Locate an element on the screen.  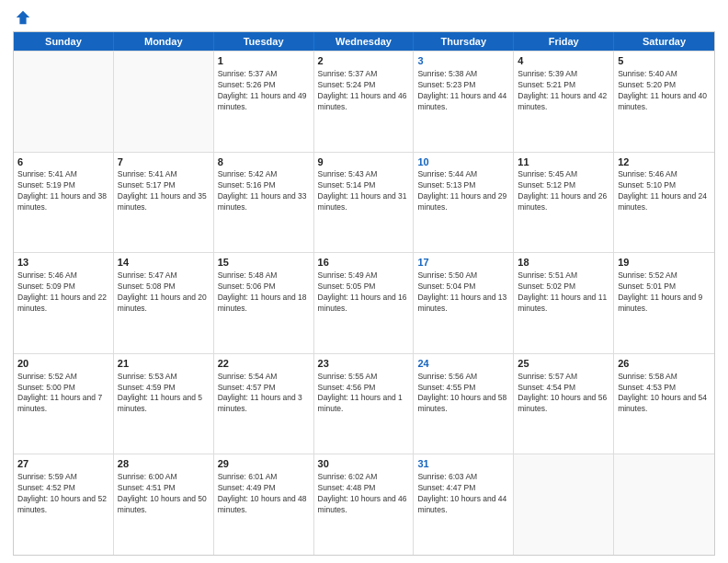
day-number: 29 is located at coordinates (264, 464).